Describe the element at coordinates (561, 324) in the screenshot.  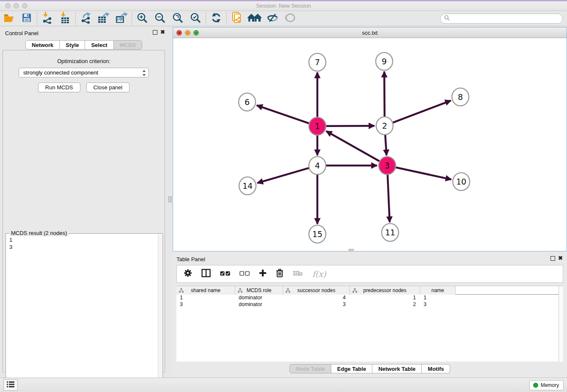
I see `table-scrollbar` at that location.